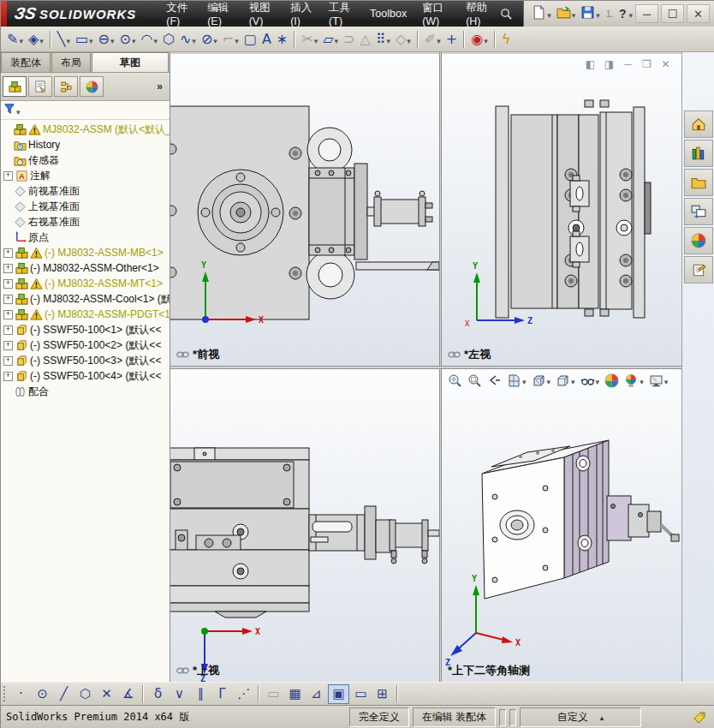  What do you see at coordinates (699, 718) in the screenshot?
I see `tag-icon` at bounding box center [699, 718].